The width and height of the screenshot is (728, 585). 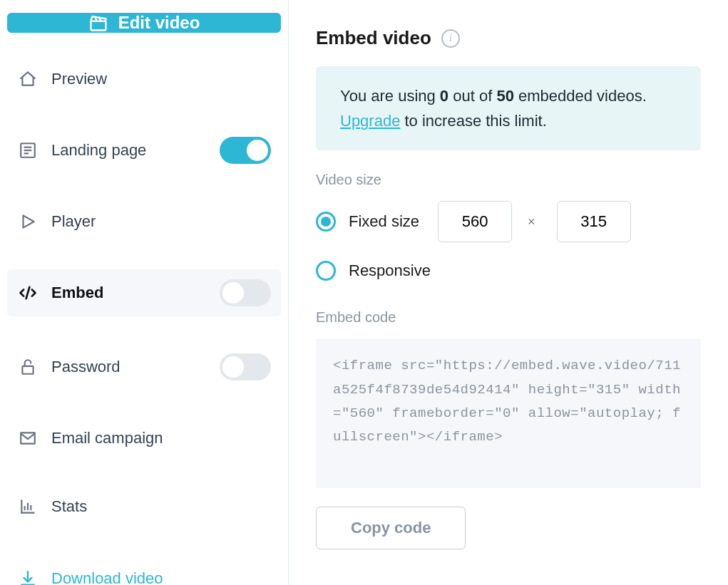 I want to click on times-symbol: ×, so click(x=532, y=222).